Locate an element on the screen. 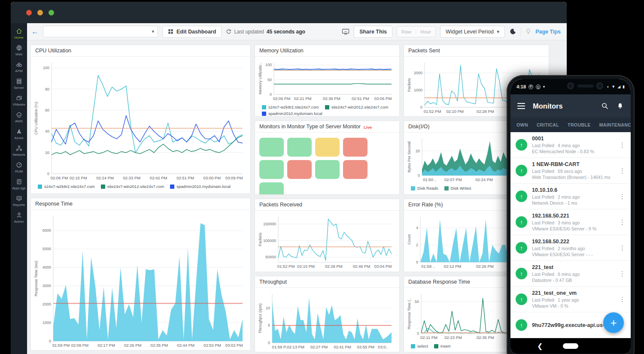 The height and width of the screenshot is (354, 644). page-tips-link: Page Tips is located at coordinates (548, 32).